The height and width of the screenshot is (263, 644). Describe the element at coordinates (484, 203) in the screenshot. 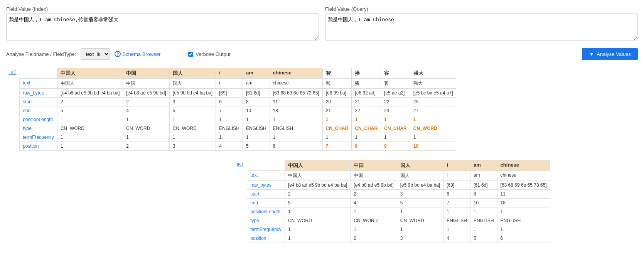

I see `table-cell: 10` at that location.